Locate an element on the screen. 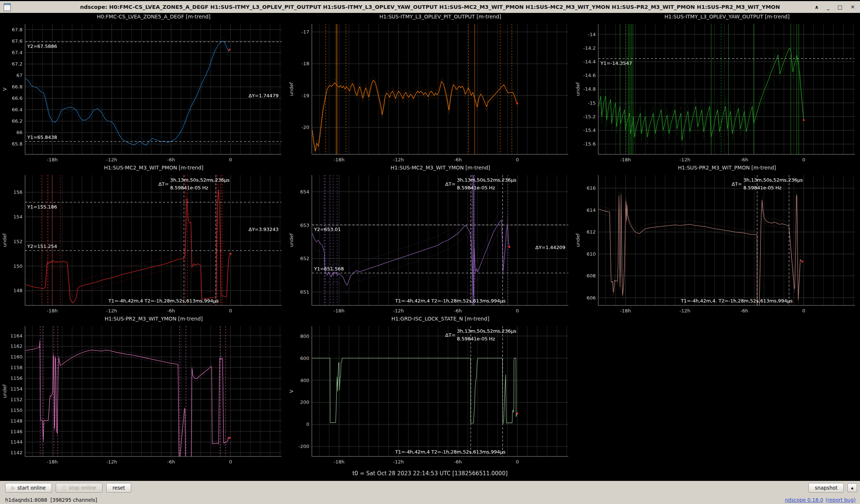 Image resolution: width=860 pixels, height=504 pixels. t0-label: t0 = Sat Oct 28 2023 22:14:53 UTC [13825… is located at coordinates (430, 473).